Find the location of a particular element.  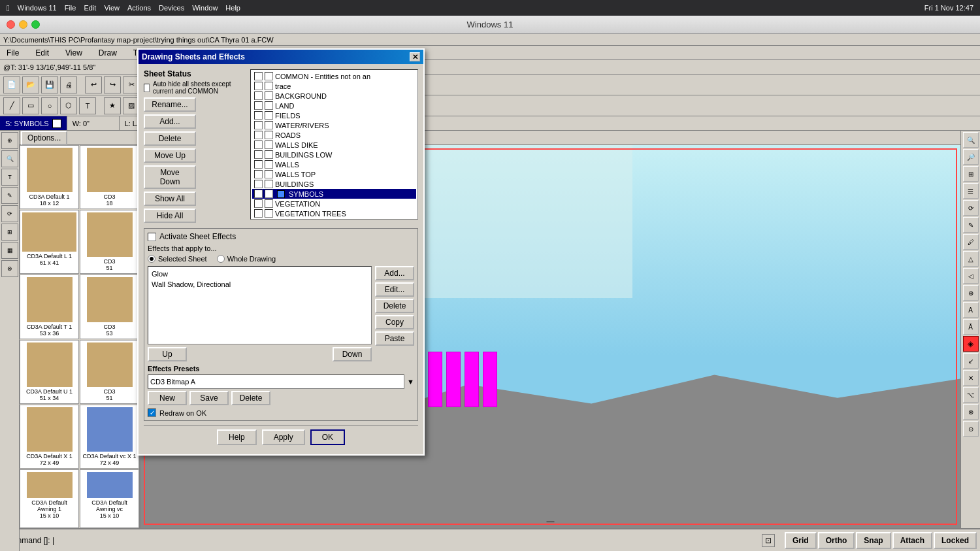

menu-draw: Draw is located at coordinates (108, 53).